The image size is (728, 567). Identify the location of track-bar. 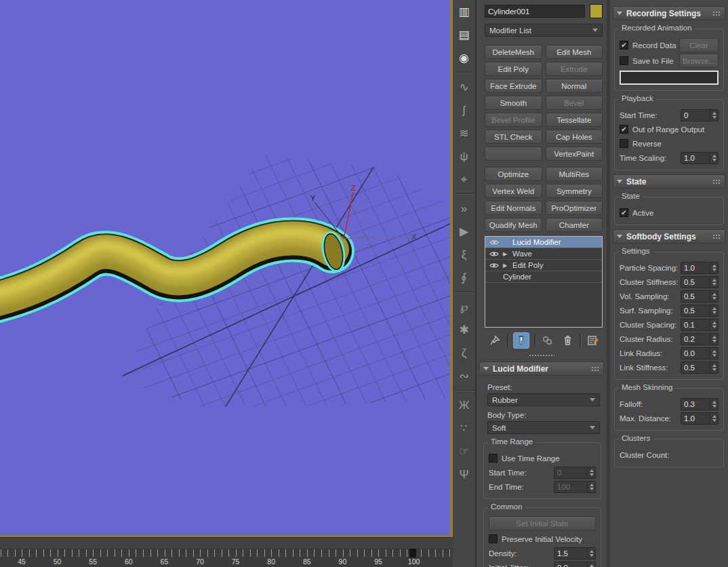
(226, 544).